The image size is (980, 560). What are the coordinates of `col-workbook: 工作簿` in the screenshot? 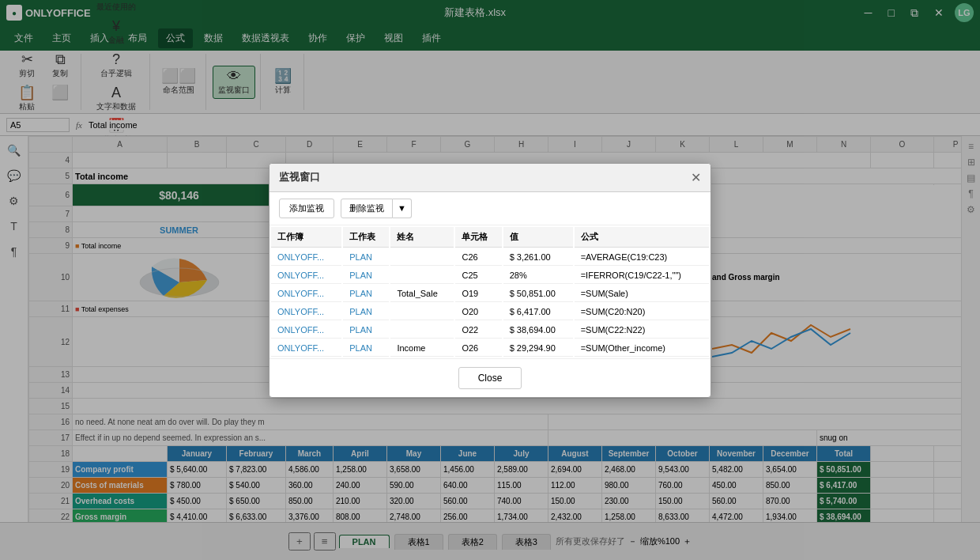 It's located at (307, 237).